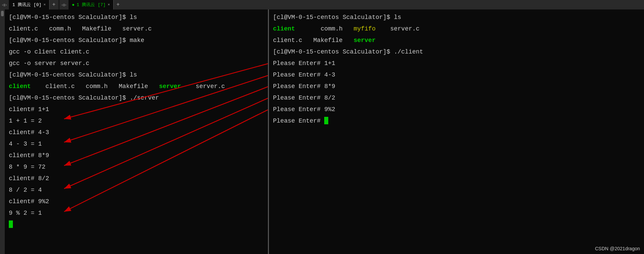 The image size is (644, 254). What do you see at coordinates (3, 5) in the screenshot?
I see `left-arrow-icon: ◁` at bounding box center [3, 5].